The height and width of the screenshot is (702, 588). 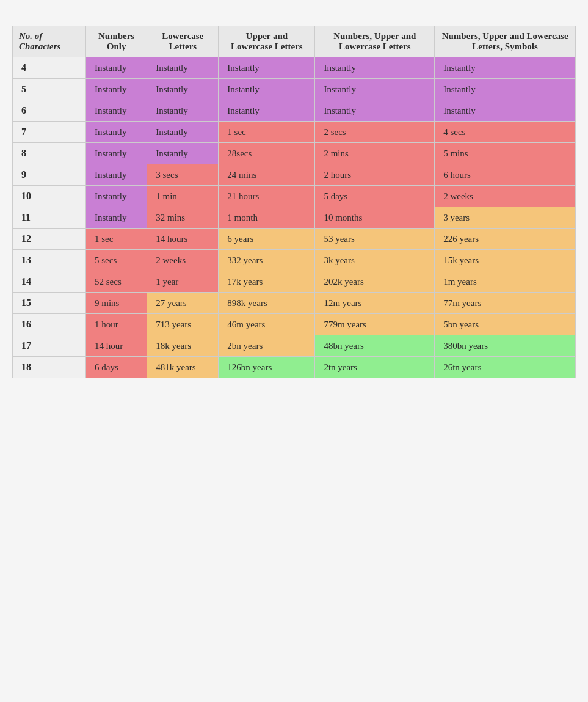 What do you see at coordinates (375, 346) in the screenshot?
I see `data-cell: 48bn years` at bounding box center [375, 346].